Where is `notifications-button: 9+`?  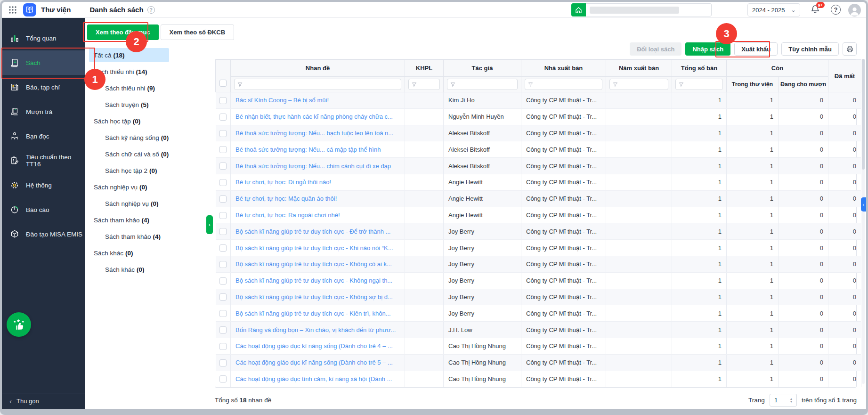
notifications-button: 9+ is located at coordinates (816, 10).